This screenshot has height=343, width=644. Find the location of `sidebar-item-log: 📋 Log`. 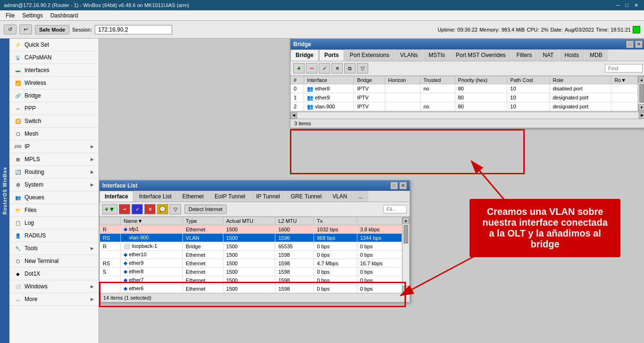

sidebar-item-log: 📋 Log is located at coordinates (54, 223).